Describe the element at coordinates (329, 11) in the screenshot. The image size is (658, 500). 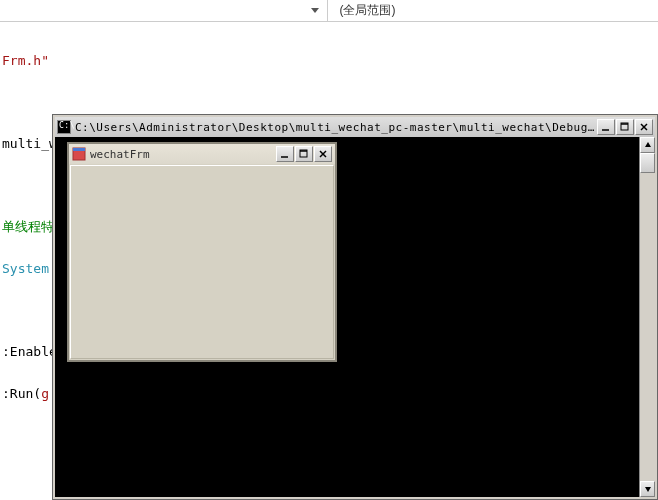
I see `editor-scope-bar: (全局范围)` at that location.